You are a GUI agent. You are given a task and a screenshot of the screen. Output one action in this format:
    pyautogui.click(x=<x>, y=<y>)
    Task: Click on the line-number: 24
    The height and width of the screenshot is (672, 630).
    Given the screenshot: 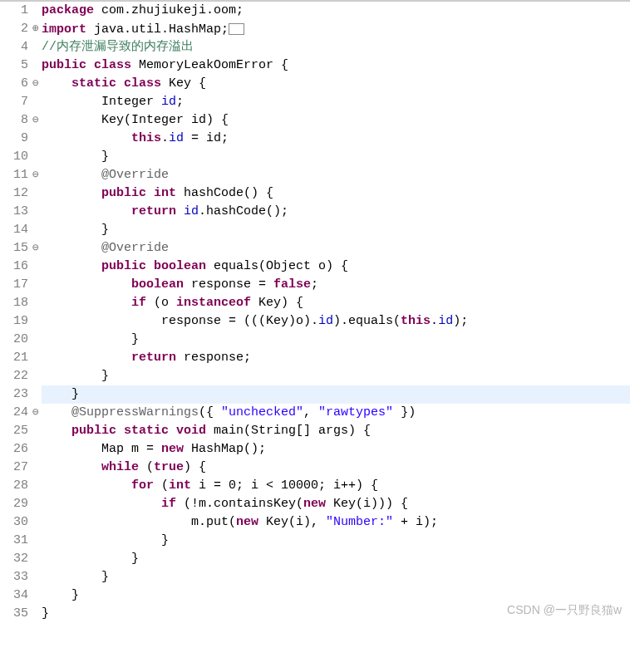 What is the action you would take?
    pyautogui.click(x=14, y=413)
    